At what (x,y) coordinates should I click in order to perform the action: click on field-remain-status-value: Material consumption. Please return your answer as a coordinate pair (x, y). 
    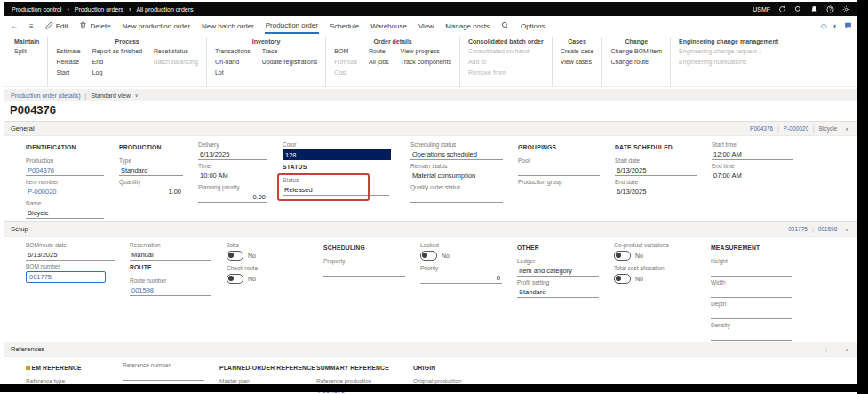
    Looking at the image, I should click on (457, 176).